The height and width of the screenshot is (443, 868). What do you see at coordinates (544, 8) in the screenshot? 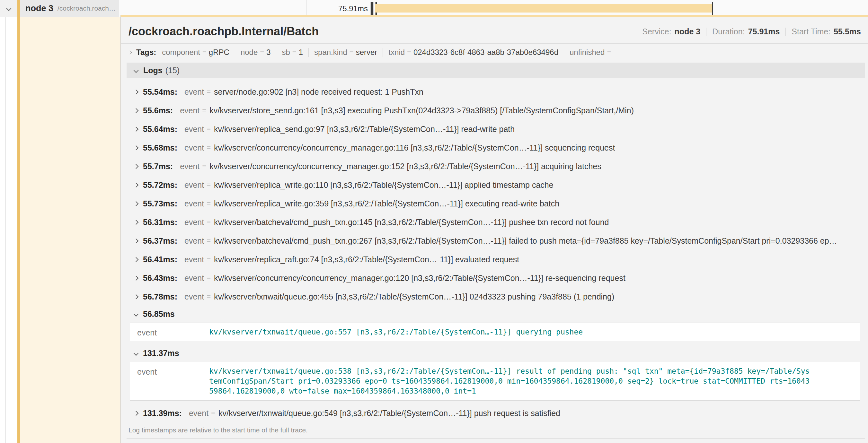
I see `span-duration-bar` at bounding box center [544, 8].